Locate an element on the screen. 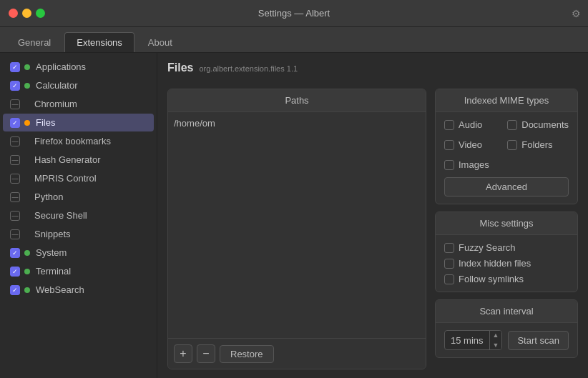 The width and height of the screenshot is (588, 378). window-title: Settings — Albert is located at coordinates (294, 13).